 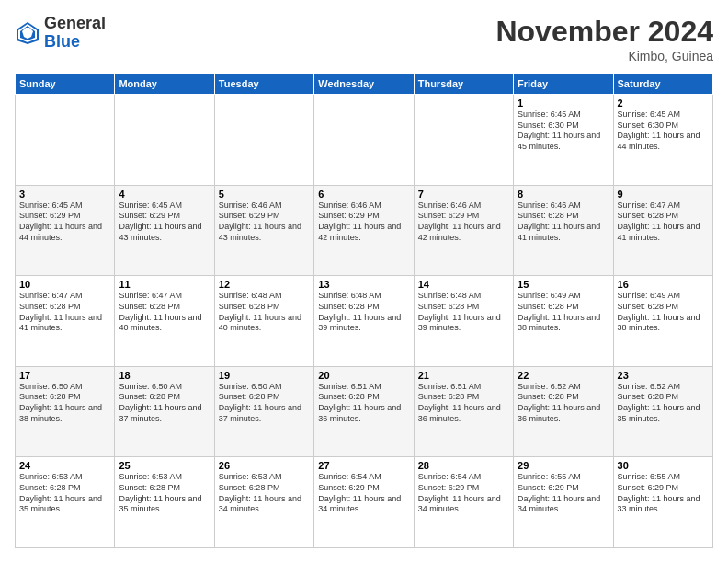 I want to click on calendar-cell: 13Sunrise: 6:48 AM Sunset: 6:28 PM Dayli…, so click(x=364, y=322).